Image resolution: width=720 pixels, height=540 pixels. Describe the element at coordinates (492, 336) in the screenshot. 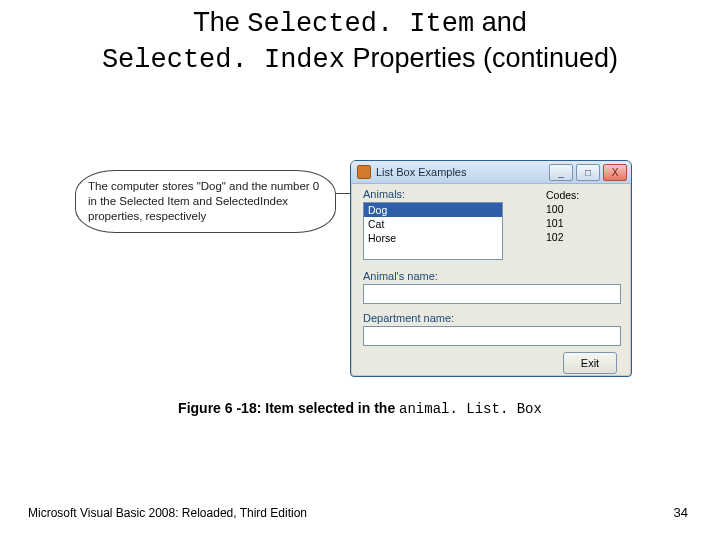

I see `department-name-input` at that location.